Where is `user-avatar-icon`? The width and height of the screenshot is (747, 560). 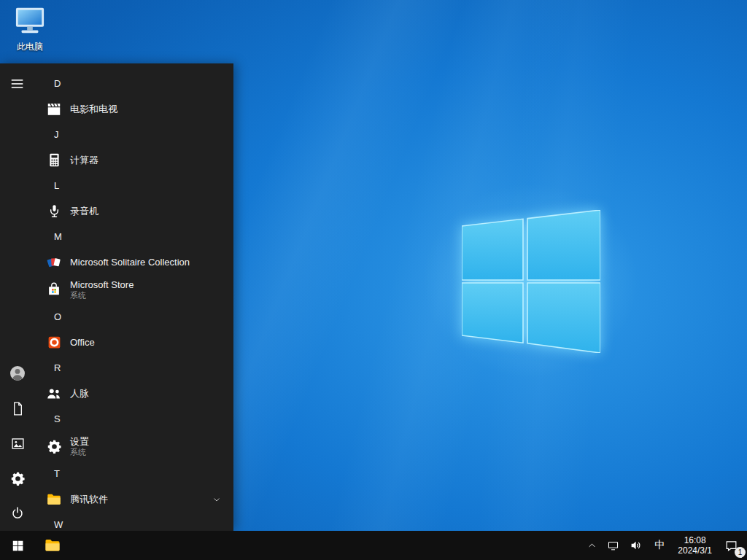 user-avatar-icon is located at coordinates (18, 373).